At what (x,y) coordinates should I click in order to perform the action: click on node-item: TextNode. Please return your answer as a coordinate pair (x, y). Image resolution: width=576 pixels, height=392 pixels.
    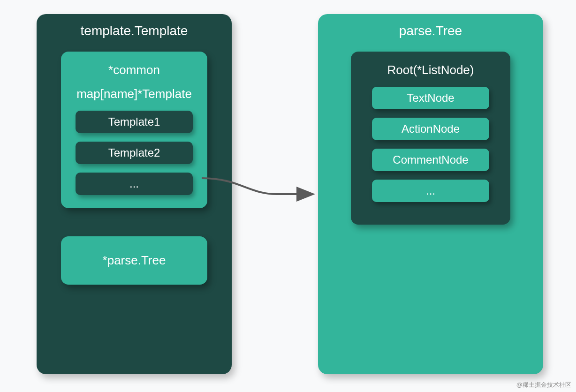
    Looking at the image, I should click on (431, 98).